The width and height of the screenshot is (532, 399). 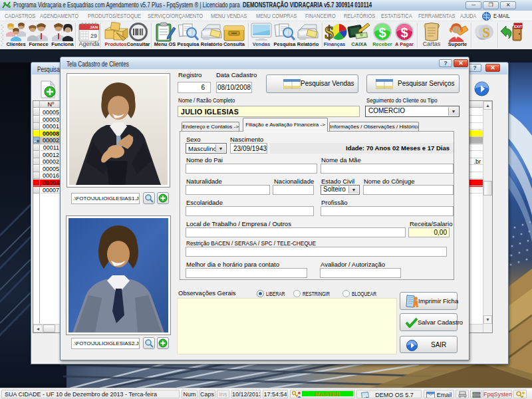 What do you see at coordinates (519, 27) in the screenshot?
I see `svg-text: EXIT` at bounding box center [519, 27].